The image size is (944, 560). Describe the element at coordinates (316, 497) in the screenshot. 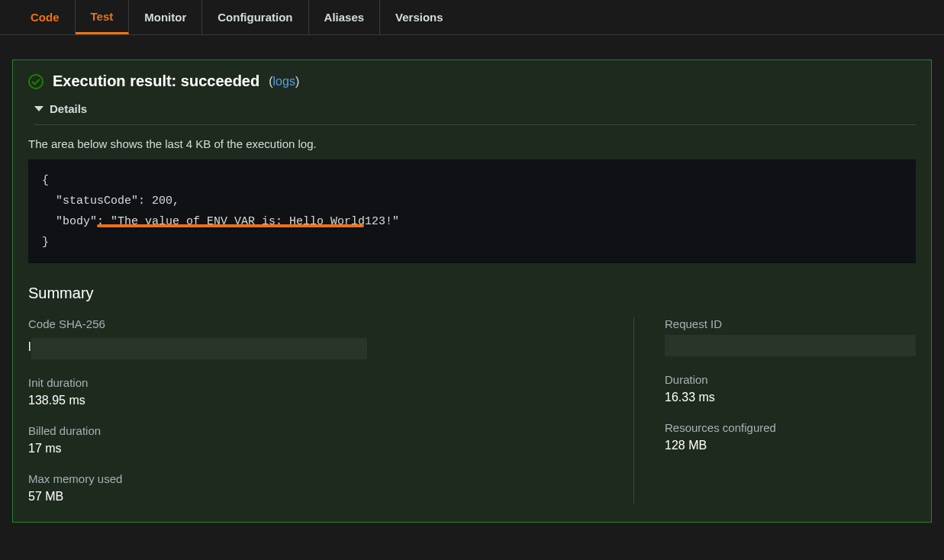

I see `max-memory-value: 57 MB` at that location.